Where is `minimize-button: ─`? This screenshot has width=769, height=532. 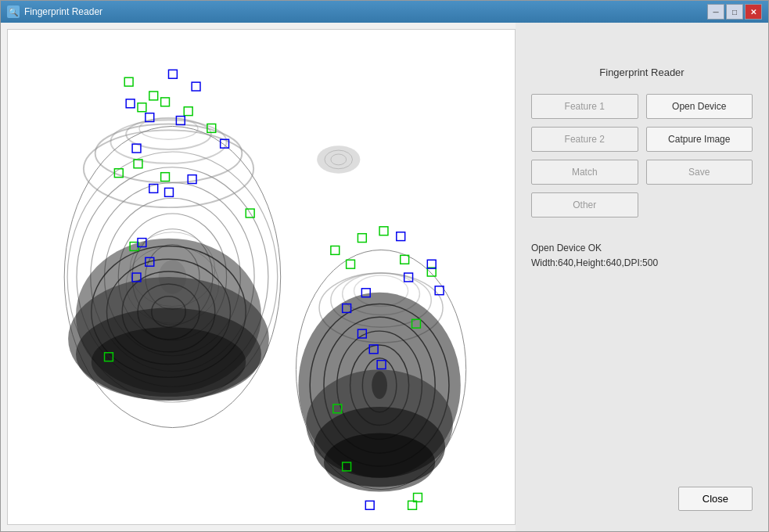
minimize-button: ─ is located at coordinates (716, 12).